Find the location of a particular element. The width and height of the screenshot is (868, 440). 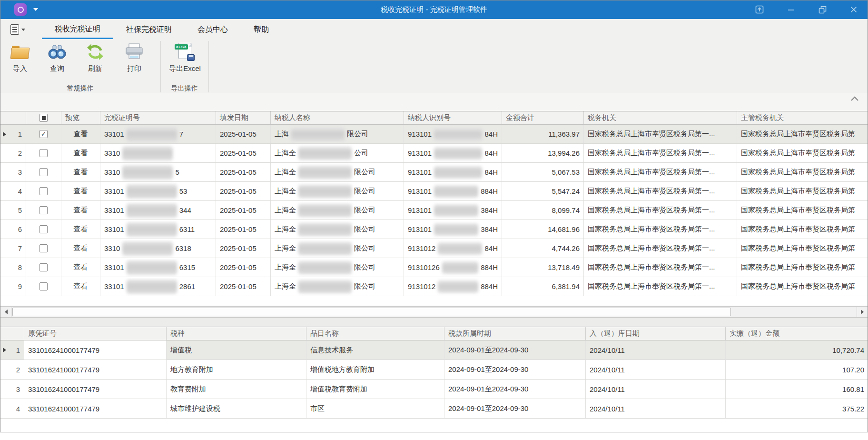

file-menu-button is located at coordinates (21, 30).